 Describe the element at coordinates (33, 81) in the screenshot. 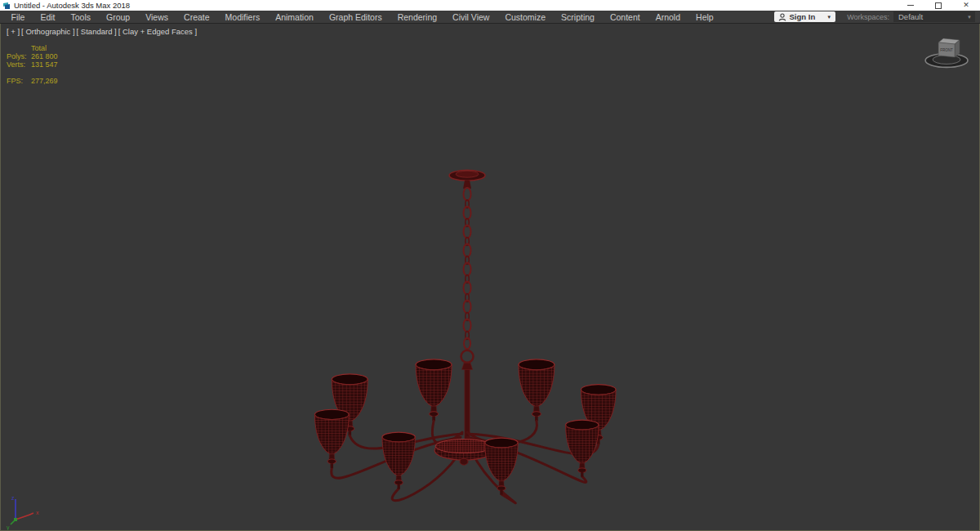

I see `stats-fps-row: FPS: 277,269` at that location.